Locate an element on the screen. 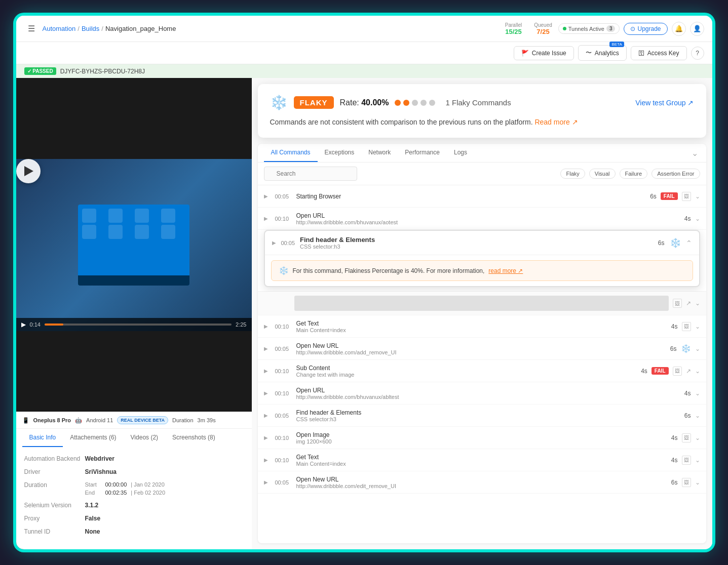 This screenshot has height=565, width=728. cmd-dur-10: 4s is located at coordinates (672, 460).